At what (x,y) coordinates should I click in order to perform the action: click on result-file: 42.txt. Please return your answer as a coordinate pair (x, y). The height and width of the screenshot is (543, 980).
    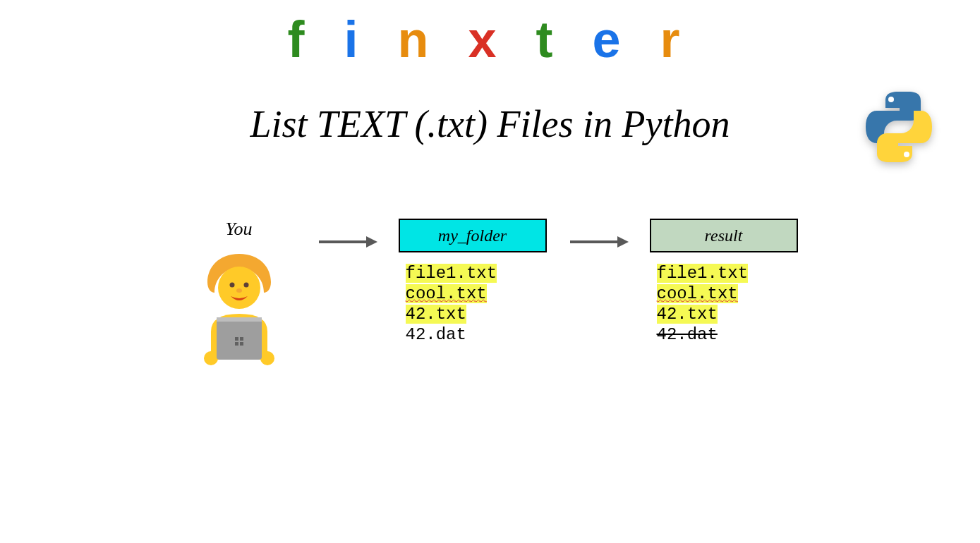
    Looking at the image, I should click on (687, 315).